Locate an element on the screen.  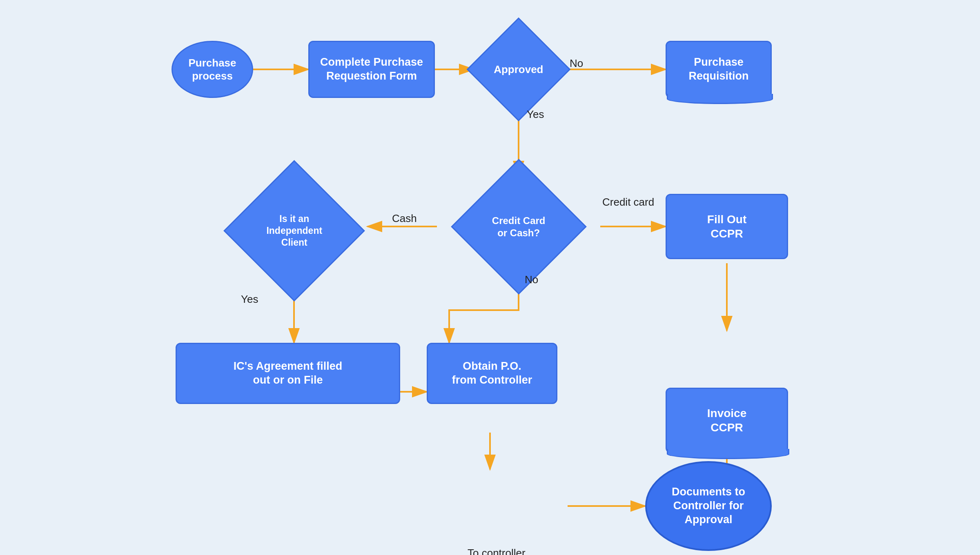
label-to-controller: To controller is located at coordinates (497, 551).